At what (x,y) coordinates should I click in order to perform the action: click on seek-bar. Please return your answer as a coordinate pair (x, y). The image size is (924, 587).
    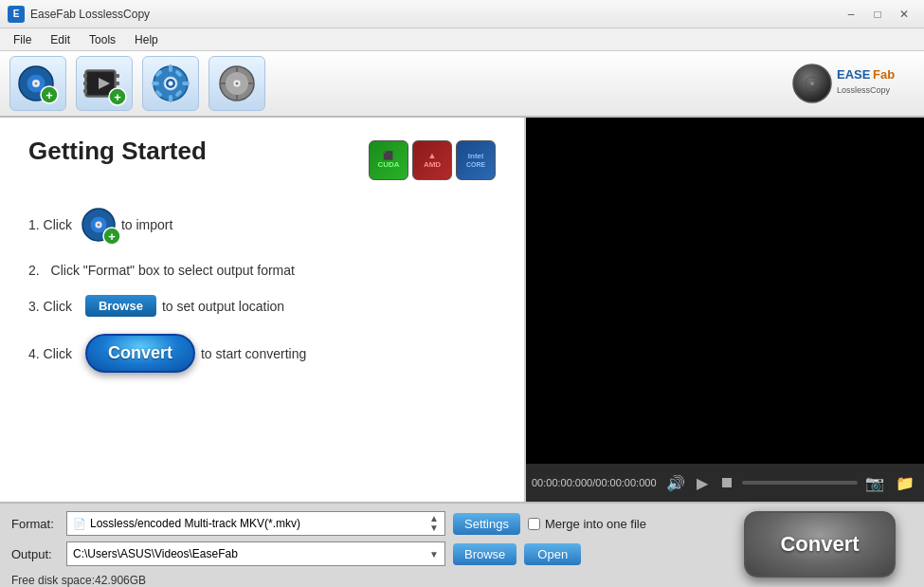
    Looking at the image, I should click on (800, 483).